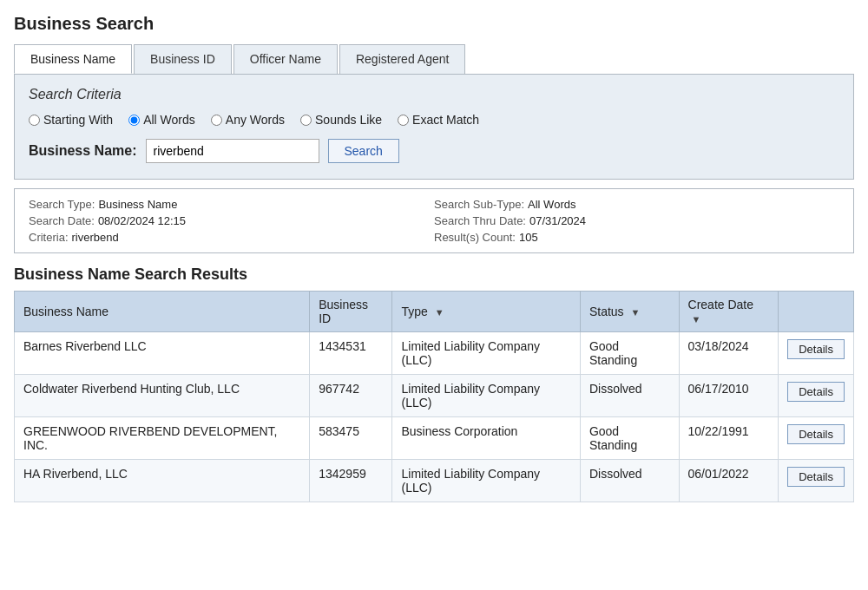 This screenshot has height=590, width=868. Describe the element at coordinates (73, 59) in the screenshot. I see `tab-business-name: Business Name` at that location.